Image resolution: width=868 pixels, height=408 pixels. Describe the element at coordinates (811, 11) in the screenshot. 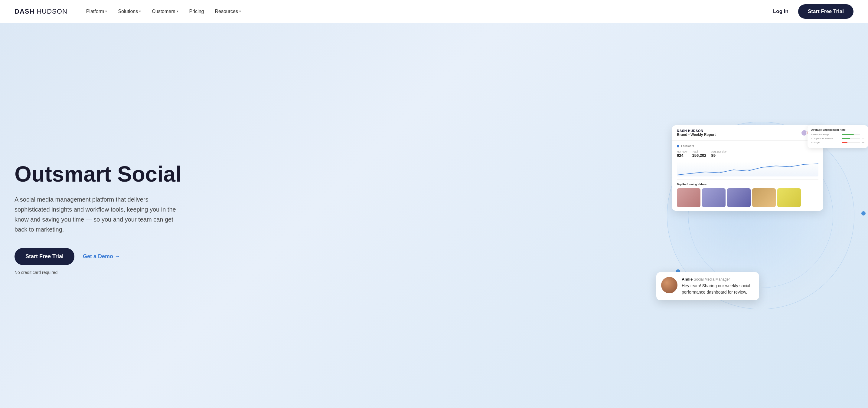

I see `navbar-actions: Log In Start Free Trial` at that location.